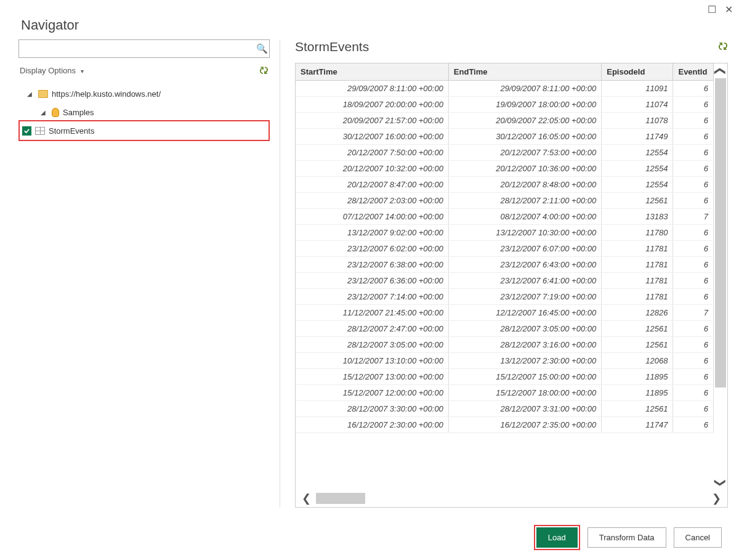  What do you see at coordinates (372, 185) in the screenshot?
I see `cell-starttime: 20/12/2007 8:47:00 +00:00` at bounding box center [372, 185].